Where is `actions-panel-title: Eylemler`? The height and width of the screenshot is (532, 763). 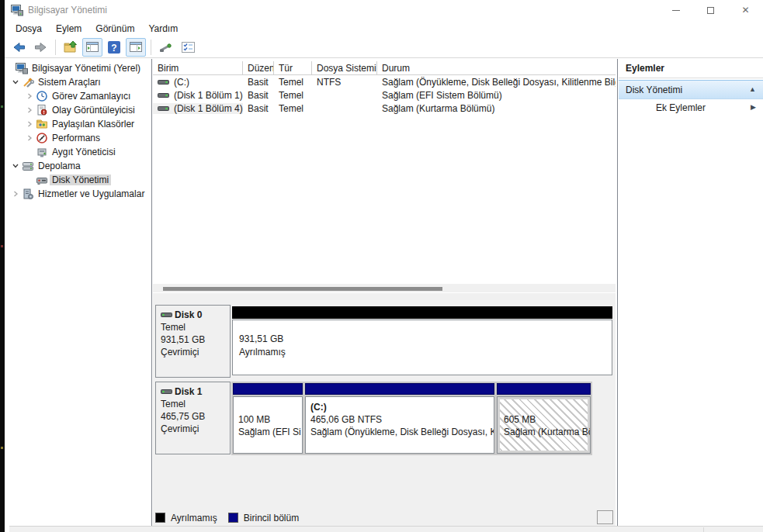
actions-panel-title: Eylemler is located at coordinates (691, 68).